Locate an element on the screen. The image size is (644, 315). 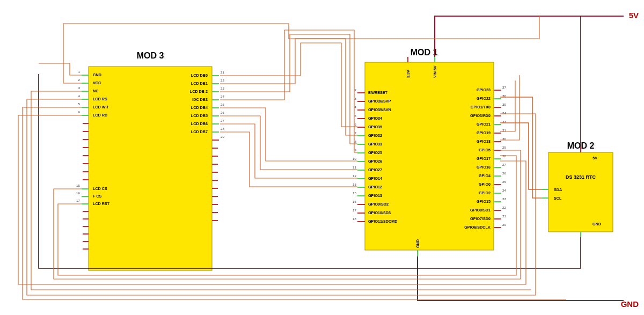
mod1-right-pin: GPIO15 is located at coordinates (484, 202).